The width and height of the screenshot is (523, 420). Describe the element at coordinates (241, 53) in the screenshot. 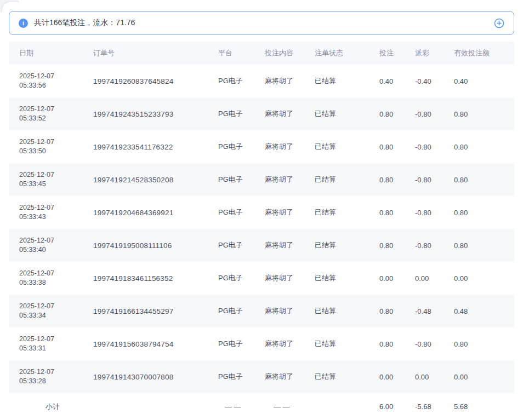

I see `col-header-platform: 平台` at that location.